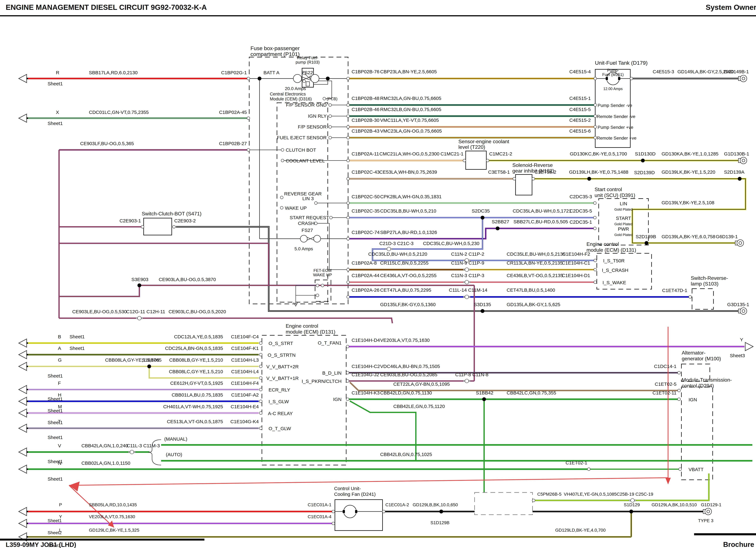 This screenshot has height=548, width=756. I want to click on diagram-label: Y, so click(61, 517).